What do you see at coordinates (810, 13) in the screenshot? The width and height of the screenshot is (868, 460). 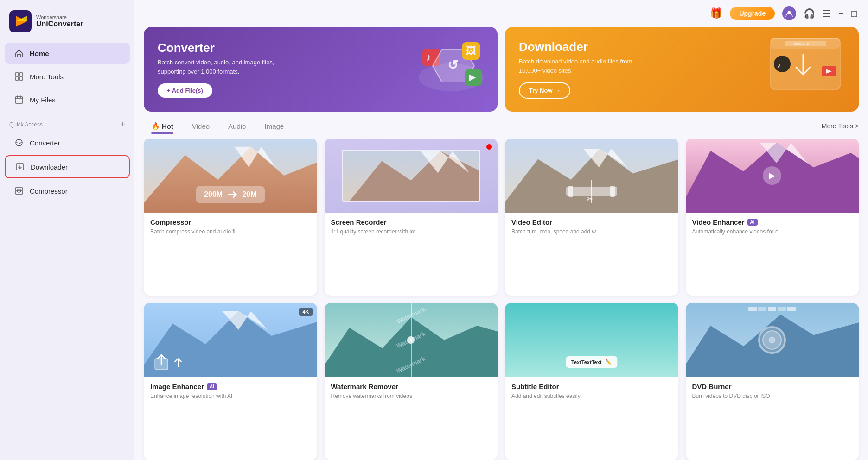 I see `headphone-icon: 🎧` at bounding box center [810, 13].